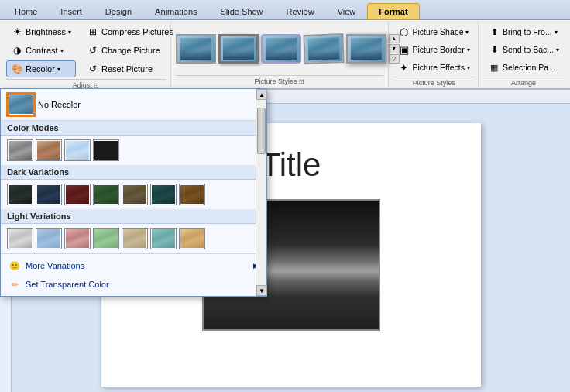  What do you see at coordinates (41, 32) in the screenshot?
I see `brightness-button: ☀ Brightness ▾` at bounding box center [41, 32].